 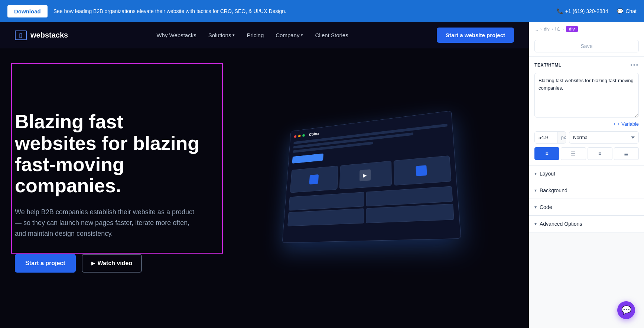 I want to click on nav-link-why: Why Webstacks, so click(x=176, y=35).